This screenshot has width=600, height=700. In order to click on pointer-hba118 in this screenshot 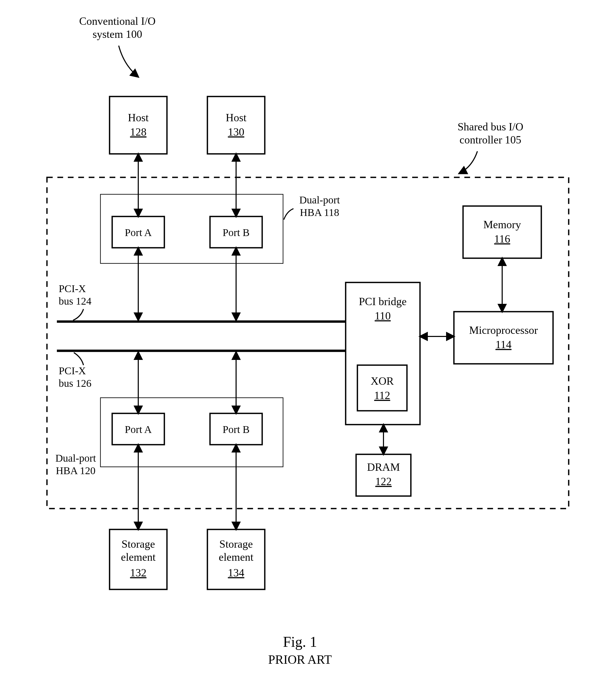, I will do `click(289, 214)`.